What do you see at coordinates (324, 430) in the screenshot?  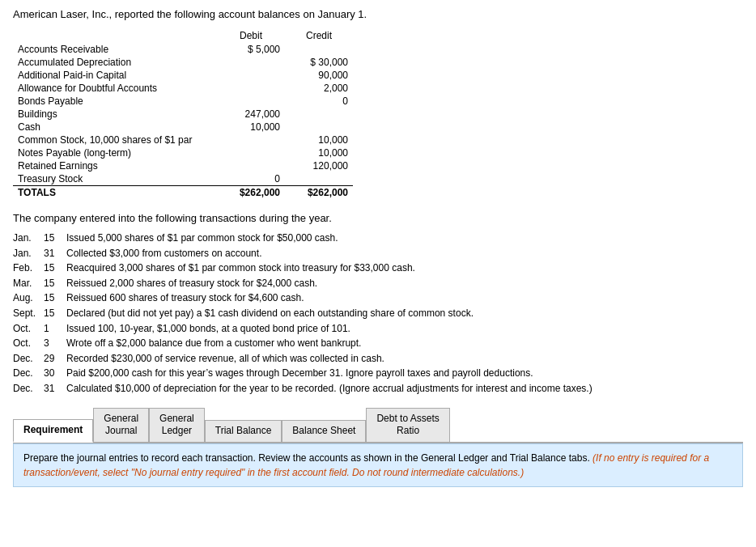 I see `tab-balance-sheet: Balance Sheet` at bounding box center [324, 430].